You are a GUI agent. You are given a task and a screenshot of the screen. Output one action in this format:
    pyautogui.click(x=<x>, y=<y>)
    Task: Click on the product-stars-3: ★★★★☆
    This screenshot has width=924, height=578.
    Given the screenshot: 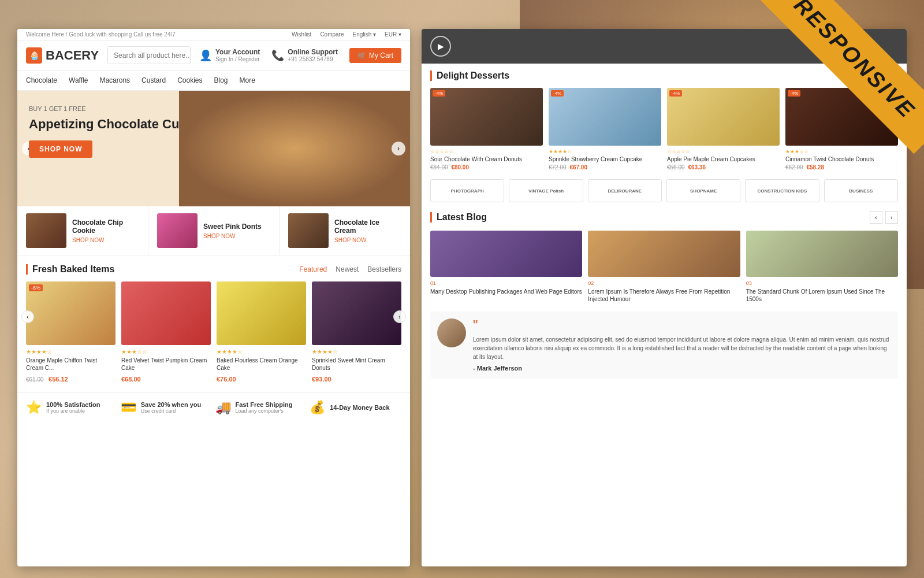 What is the action you would take?
    pyautogui.click(x=261, y=351)
    